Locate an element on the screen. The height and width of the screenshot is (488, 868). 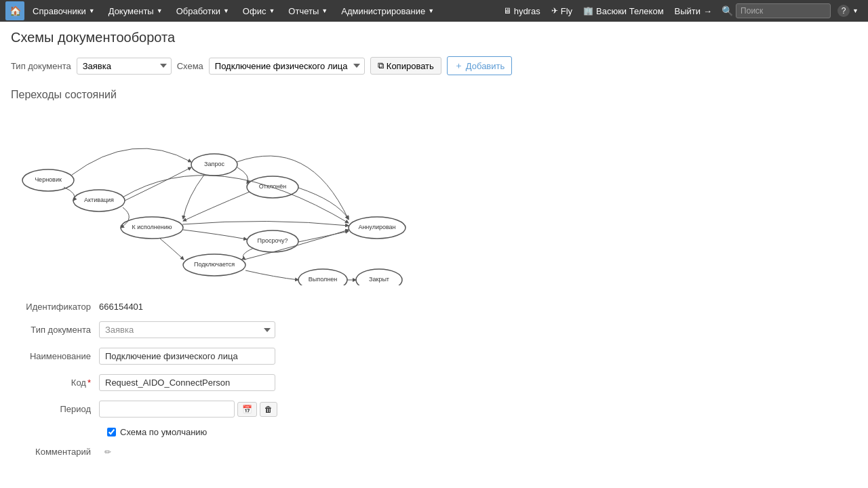
svg-text: Выполнен is located at coordinates (323, 279).